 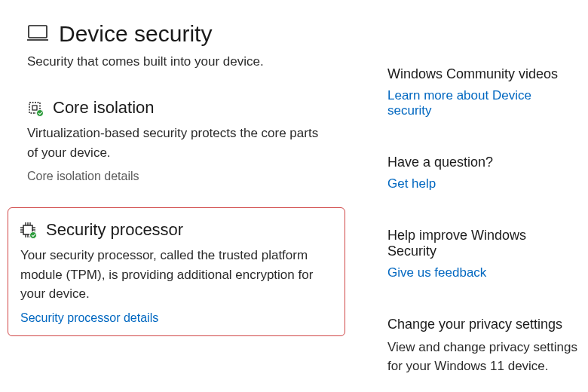 What do you see at coordinates (483, 74) in the screenshot?
I see `community-videos-title: Windows Community videos` at bounding box center [483, 74].